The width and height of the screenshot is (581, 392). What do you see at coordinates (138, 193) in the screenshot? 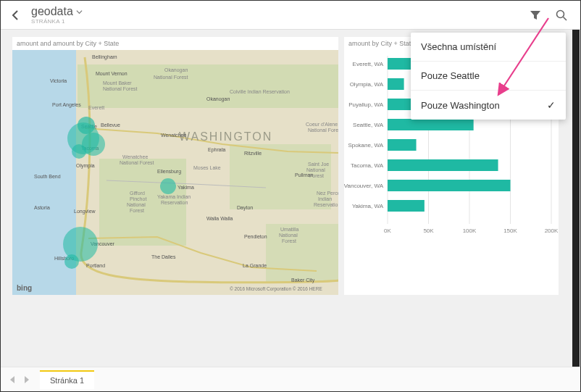
I see `svg-text: Gifford` at bounding box center [138, 193].